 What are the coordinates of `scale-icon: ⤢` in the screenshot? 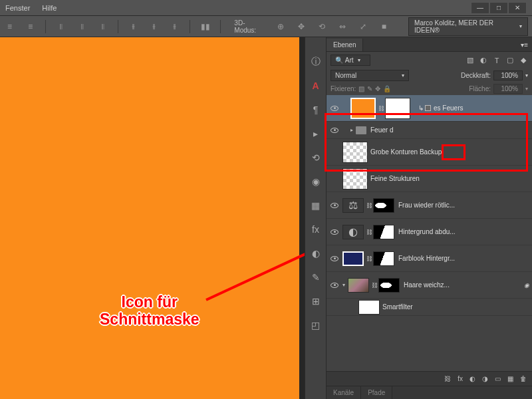 It's located at (363, 27).